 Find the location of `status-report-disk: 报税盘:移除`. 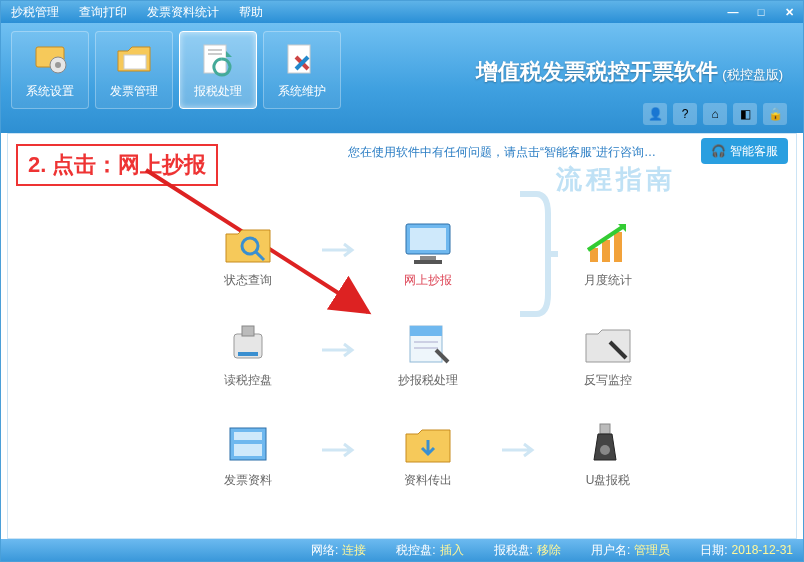

status-report-disk: 报税盘:移除 is located at coordinates (528, 550).